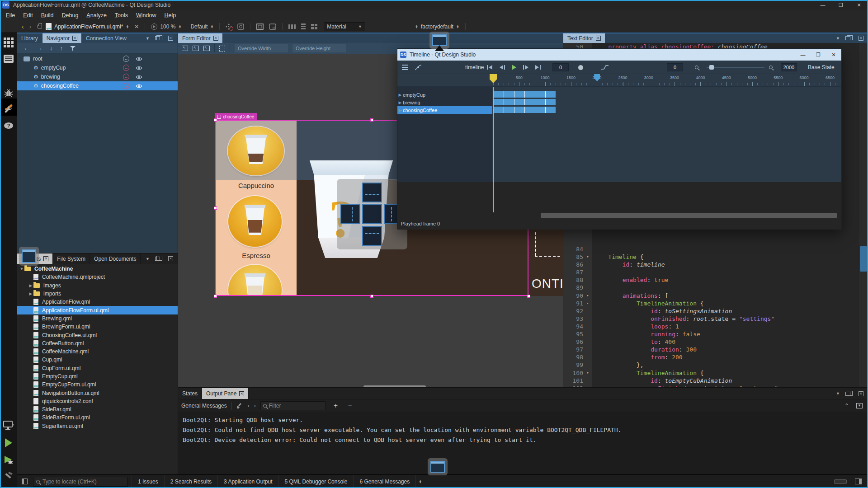 The height and width of the screenshot is (488, 868). I want to click on close-document-button: ✕, so click(137, 27).